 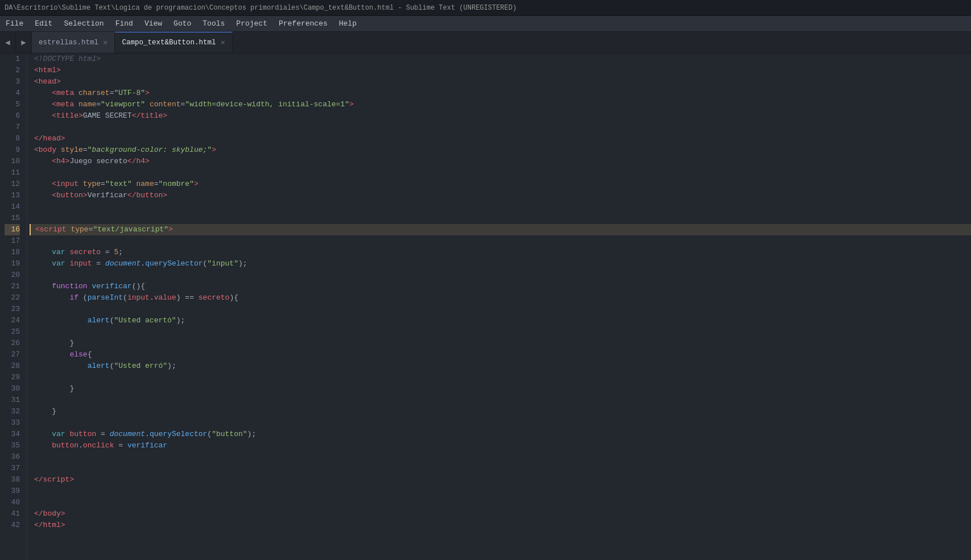 What do you see at coordinates (15, 24) in the screenshot?
I see `menu-file: File` at bounding box center [15, 24].